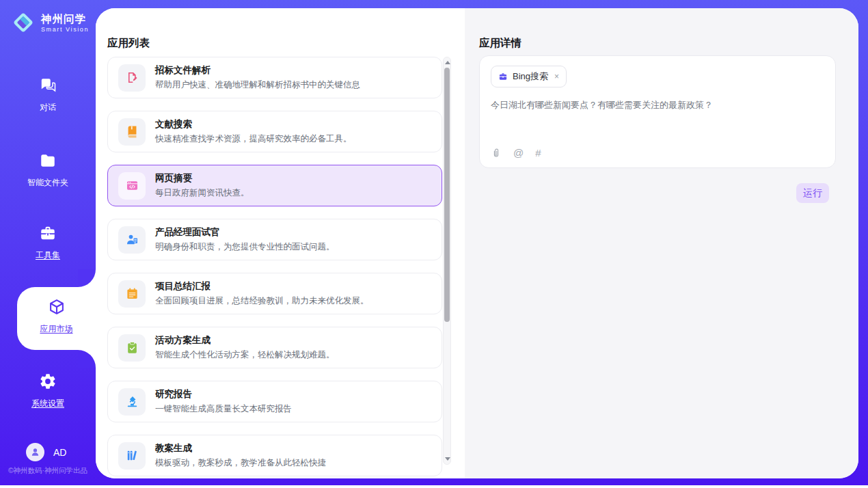 This screenshot has width=868, height=488. What do you see at coordinates (262, 294) in the screenshot?
I see `app-card-text: 项目总结汇报全面回顾项目进展，总结经验教训，助力未来优化发展。` at bounding box center [262, 294].